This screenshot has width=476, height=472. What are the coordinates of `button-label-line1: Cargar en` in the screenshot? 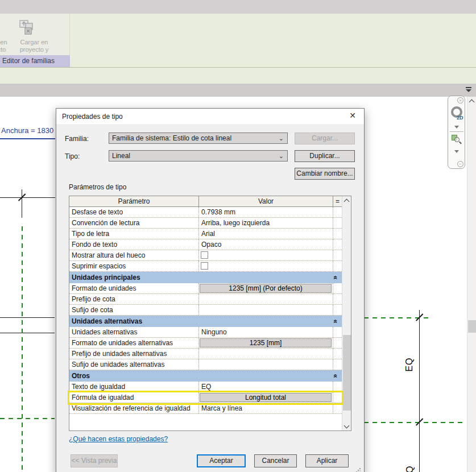 It's located at (34, 42).